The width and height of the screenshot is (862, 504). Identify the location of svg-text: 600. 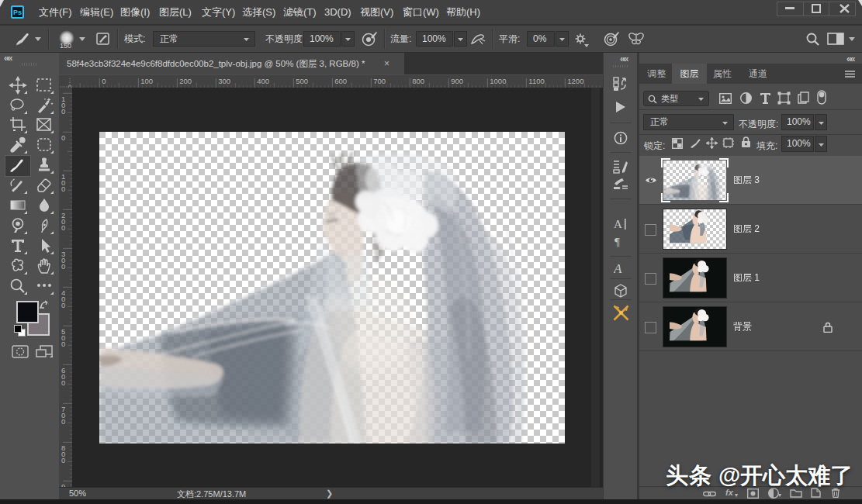
(341, 81).